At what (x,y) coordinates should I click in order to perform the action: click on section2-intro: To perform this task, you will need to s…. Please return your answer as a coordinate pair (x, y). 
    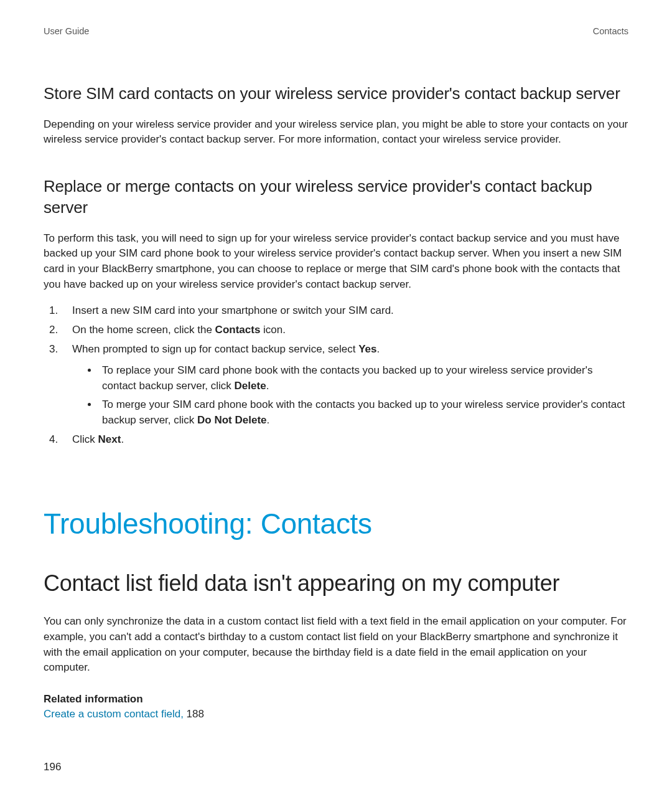
    Looking at the image, I should click on (336, 262).